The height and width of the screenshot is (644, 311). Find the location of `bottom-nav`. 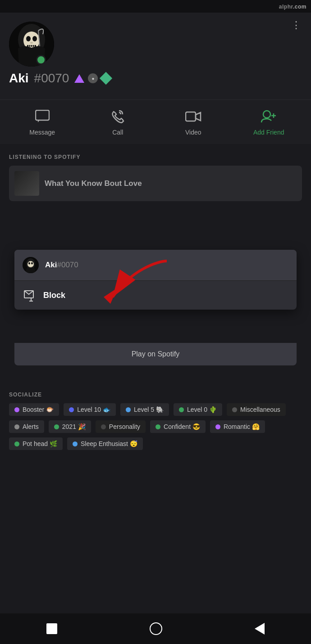

bottom-nav is located at coordinates (156, 629).